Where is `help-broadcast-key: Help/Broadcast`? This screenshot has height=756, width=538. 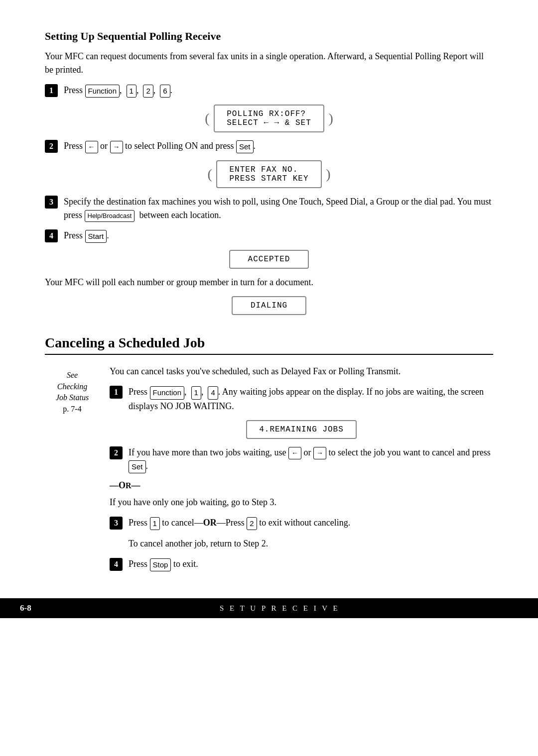
help-broadcast-key: Help/Broadcast is located at coordinates (110, 216).